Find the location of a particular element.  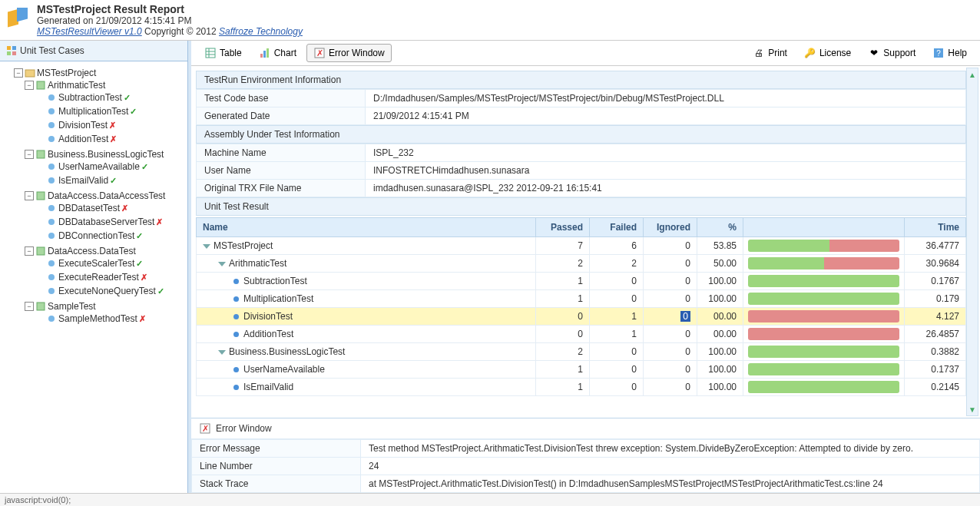

chart-button: Chart is located at coordinates (278, 53).